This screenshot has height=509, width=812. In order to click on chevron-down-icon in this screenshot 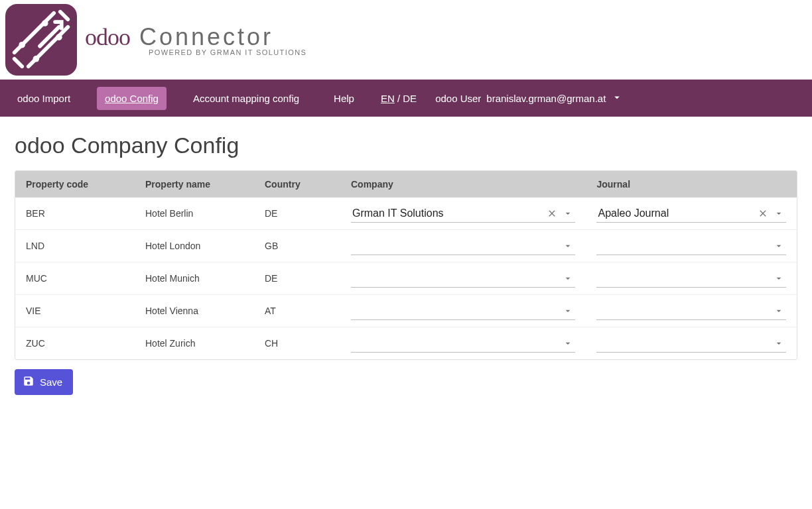, I will do `click(617, 98)`.